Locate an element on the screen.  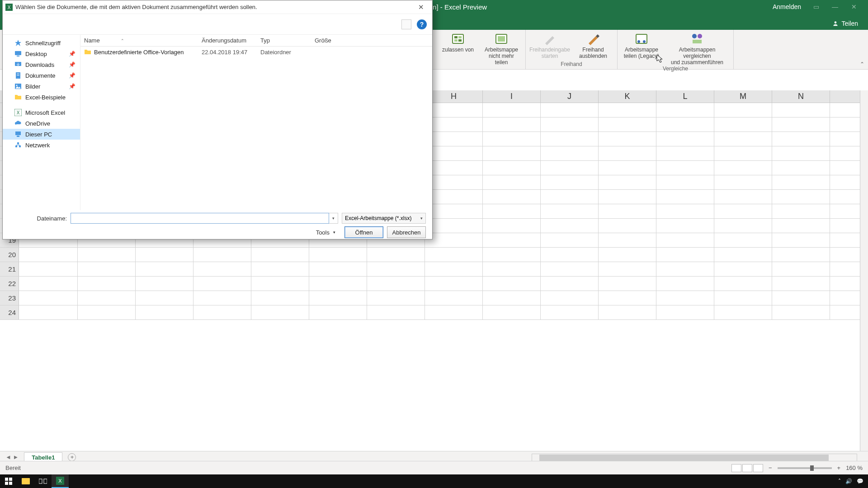
grid-row: 22 is located at coordinates (430, 284).